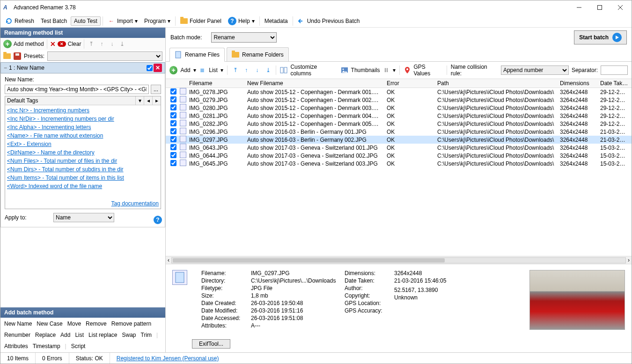 Image resolution: width=632 pixels, height=364 pixels. I want to click on table-row: IMG_0282.JPGAuto show 2015-12 - Copenhag…, so click(399, 124).